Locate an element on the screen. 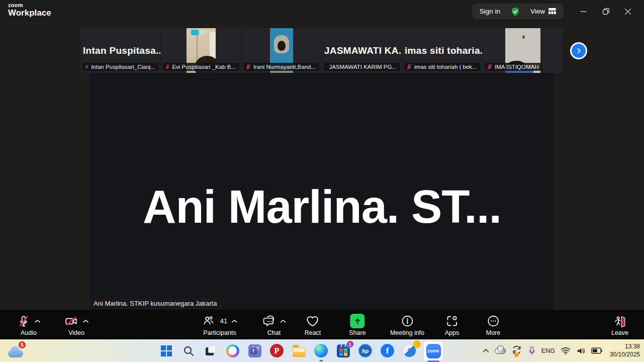 This screenshot has height=362, width=644. copilot-icon is located at coordinates (232, 351).